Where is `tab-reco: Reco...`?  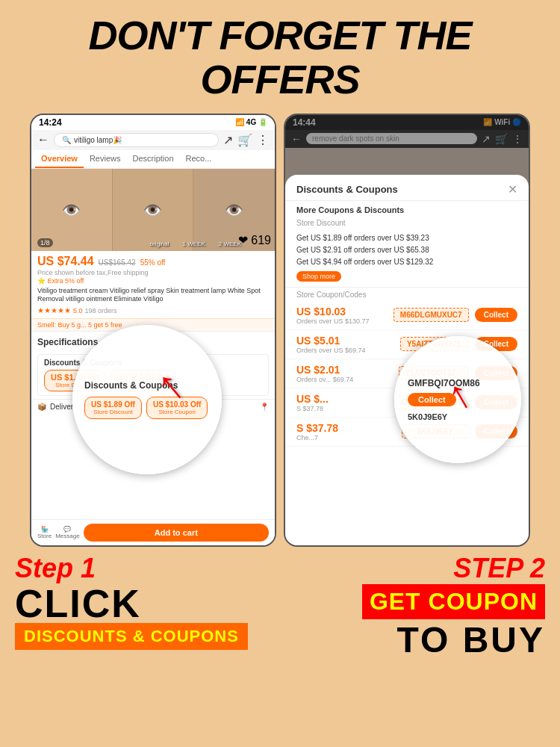 tab-reco: Reco... is located at coordinates (199, 159).